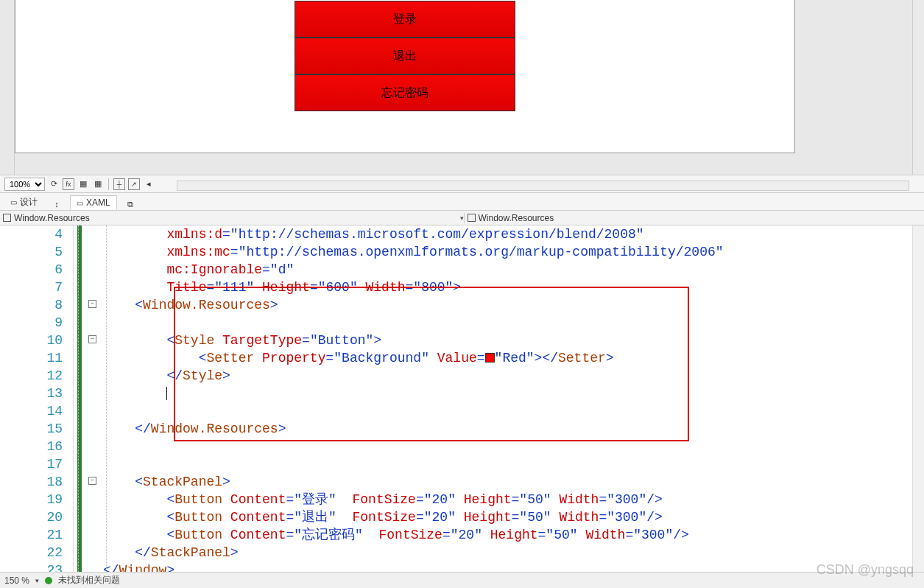 The image size is (924, 588). I want to click on preview-button-exit: 退出, so click(405, 56).